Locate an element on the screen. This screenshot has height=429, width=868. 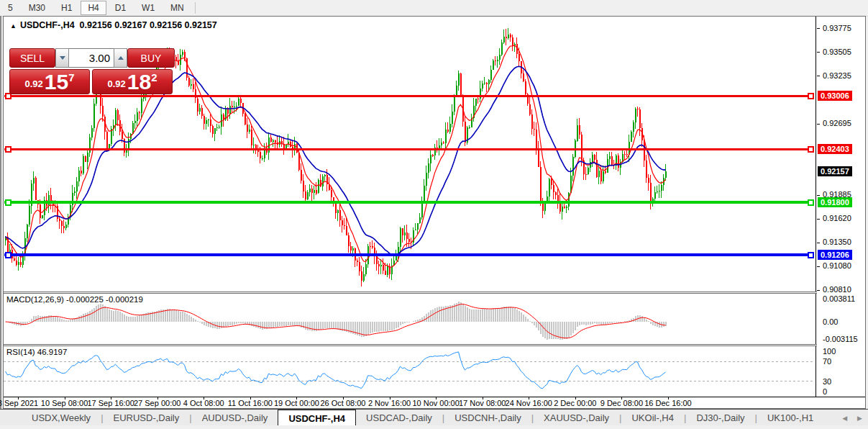
rsi-axis-100: 100 is located at coordinates (829, 351).